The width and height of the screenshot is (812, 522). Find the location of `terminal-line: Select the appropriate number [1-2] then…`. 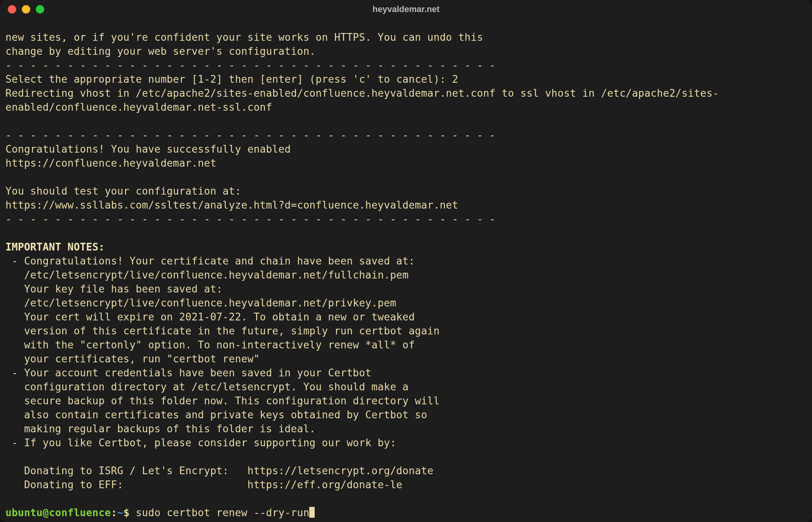

terminal-line: Select the appropriate number [1-2] then… is located at coordinates (232, 79).